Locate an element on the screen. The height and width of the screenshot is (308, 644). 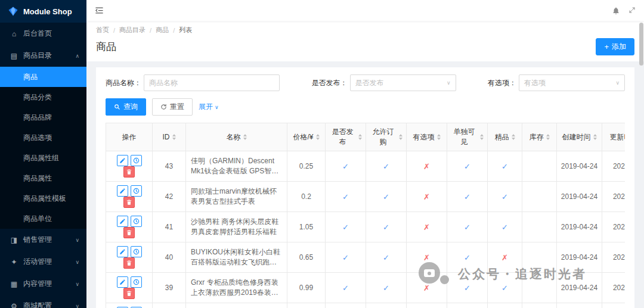
search-icon is located at coordinates (117, 107).